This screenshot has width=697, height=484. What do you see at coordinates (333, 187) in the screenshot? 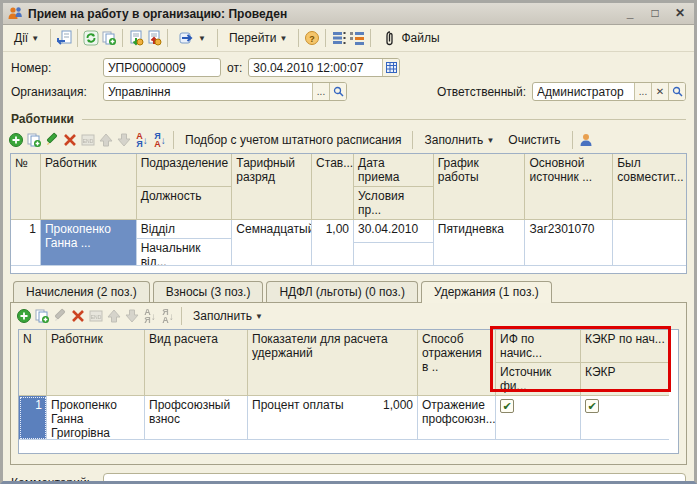
I see `col-header-rate: Став...` at bounding box center [333, 187].